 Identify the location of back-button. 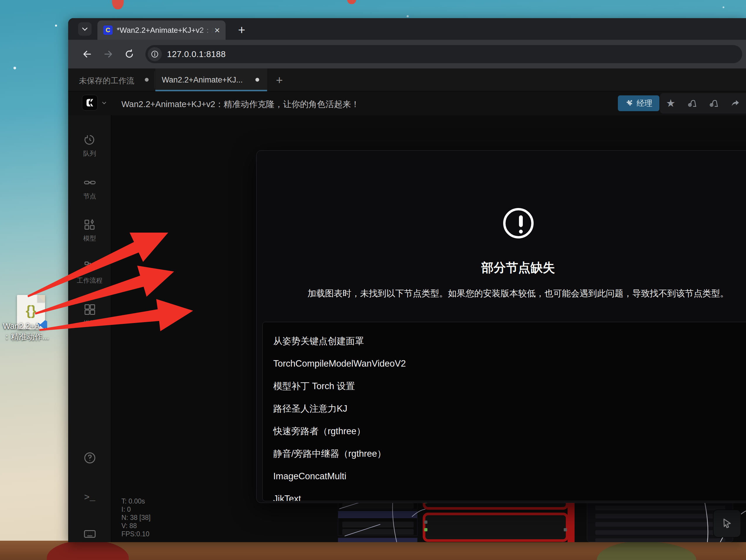
(87, 54).